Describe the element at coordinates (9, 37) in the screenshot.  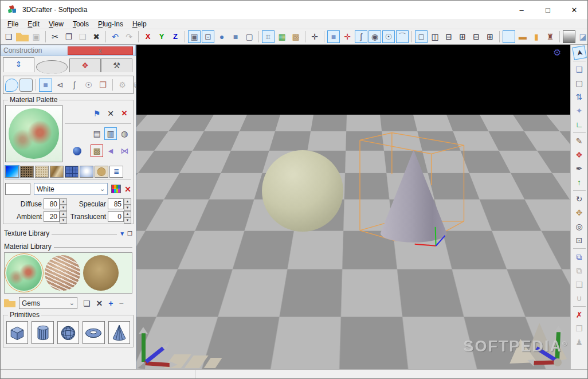
I see `new-file-button: ❏` at that location.